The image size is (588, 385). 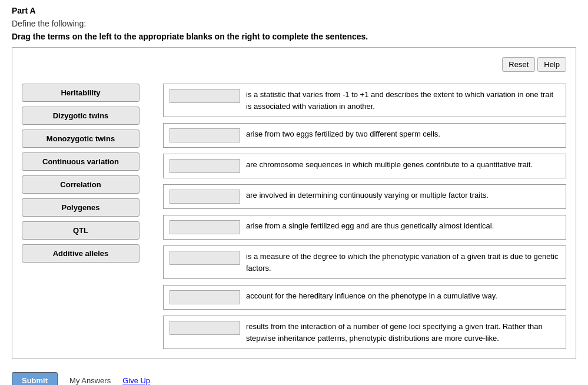 I want to click on sentence-6: is a measure of the degree to which the …, so click(x=365, y=263).